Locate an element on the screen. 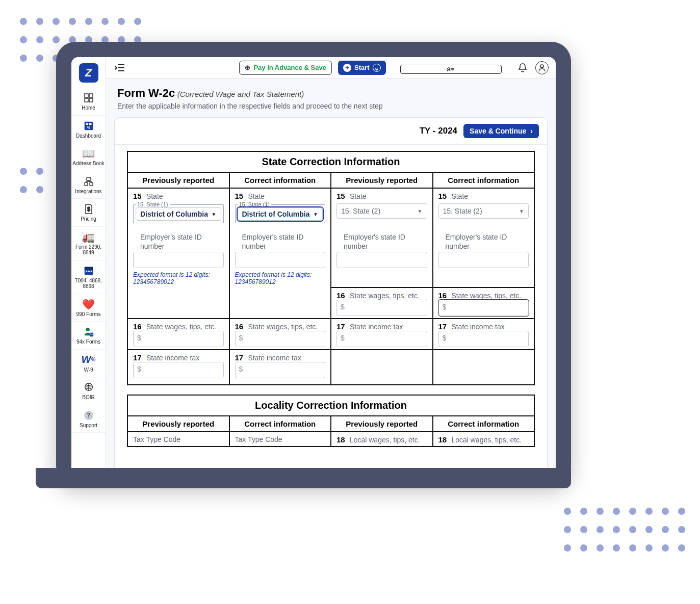 The height and width of the screenshot is (604, 700). sidebar-item-label: 94x Forms is located at coordinates (89, 342).